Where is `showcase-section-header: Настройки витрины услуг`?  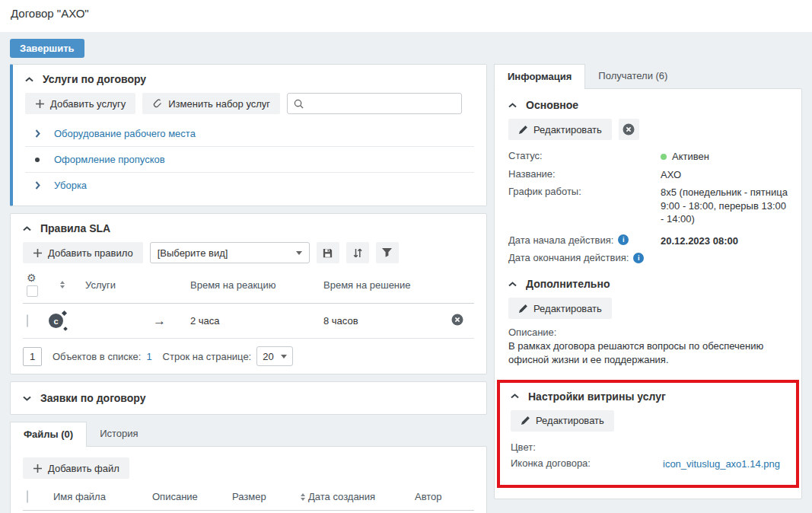
showcase-section-header: Настройки витрины услуг is located at coordinates (648, 397).